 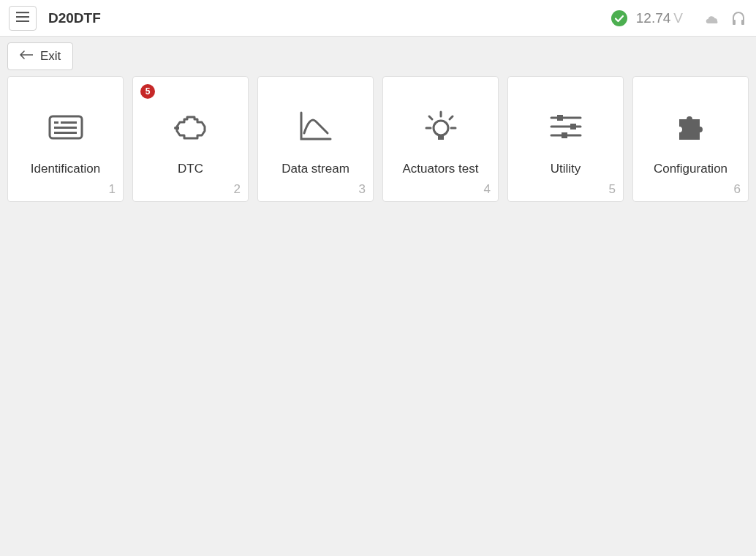 I want to click on identification-icon, so click(x=66, y=119).